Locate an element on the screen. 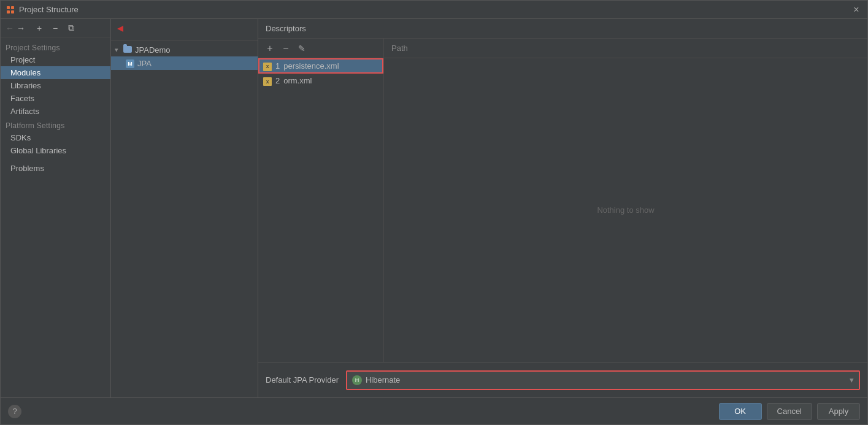  title-bar: Project Structure × is located at coordinates (434, 10).